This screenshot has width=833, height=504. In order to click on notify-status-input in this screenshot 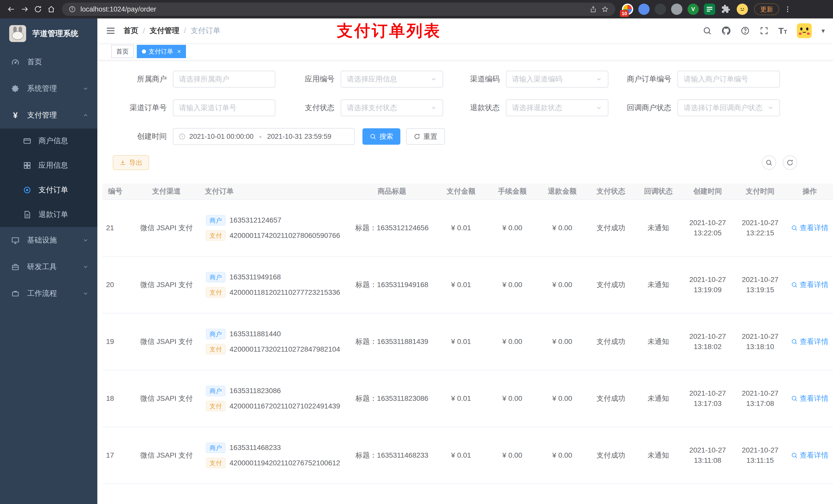, I will do `click(724, 108)`.